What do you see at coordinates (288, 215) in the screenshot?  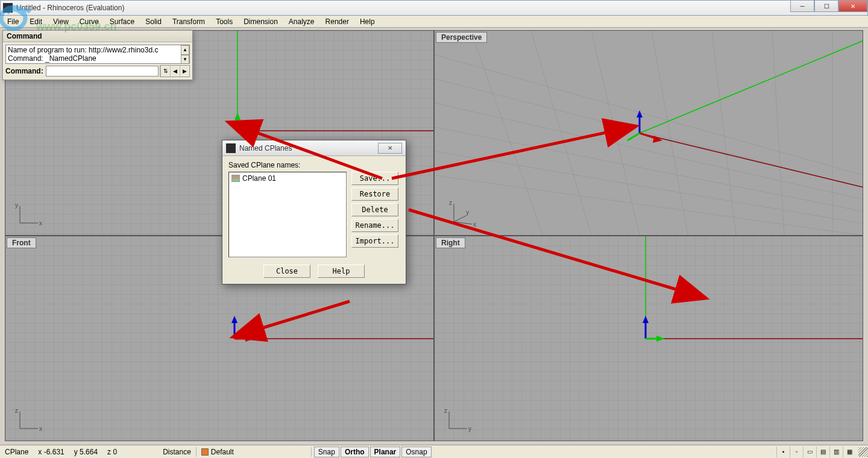 I see `cplane-listbox: CPlane 01` at bounding box center [288, 215].